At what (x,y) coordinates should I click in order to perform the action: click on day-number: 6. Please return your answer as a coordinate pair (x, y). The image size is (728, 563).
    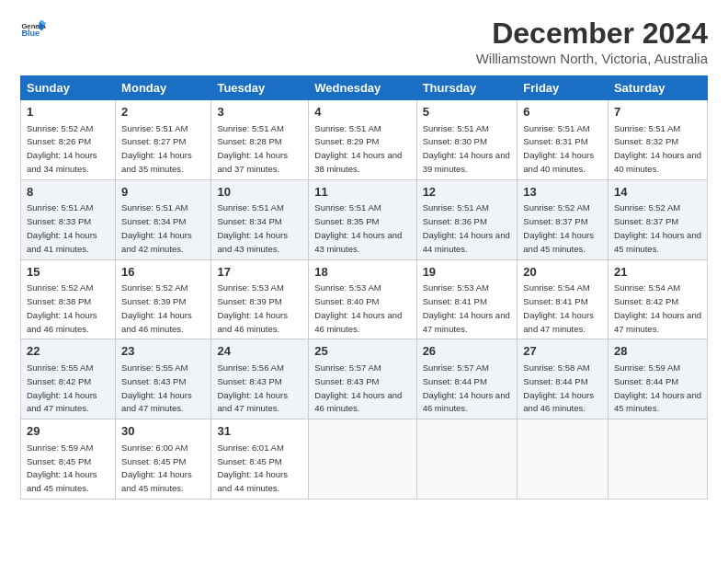
    Looking at the image, I should click on (563, 112).